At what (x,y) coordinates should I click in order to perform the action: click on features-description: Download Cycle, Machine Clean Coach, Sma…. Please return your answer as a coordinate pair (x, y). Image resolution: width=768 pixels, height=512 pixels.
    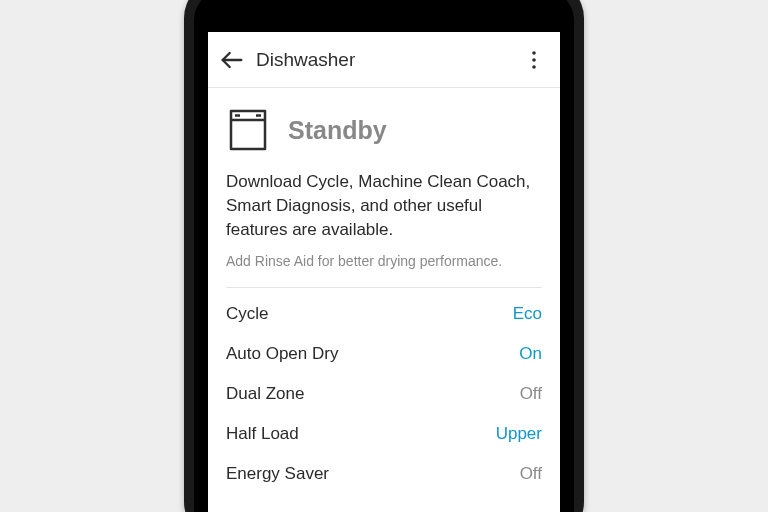
    Looking at the image, I should click on (384, 210).